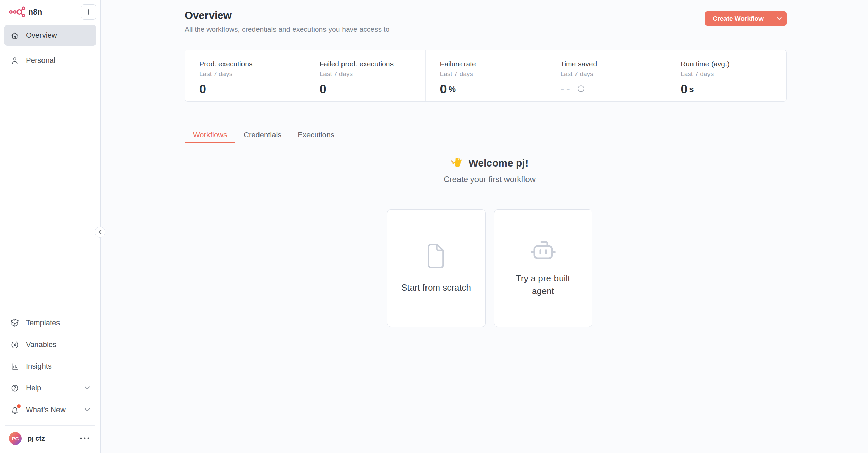 The image size is (868, 453). Describe the element at coordinates (50, 345) in the screenshot. I see `sidebar-item-variables: Variables` at that location.